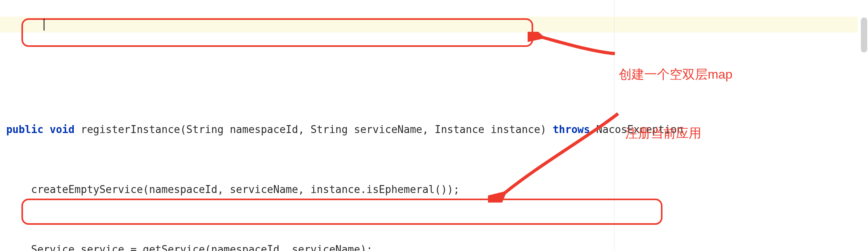 The width and height of the screenshot is (868, 251). Describe the element at coordinates (676, 74) in the screenshot. I see `annotation-create-map: 创建一个空双层map` at that location.